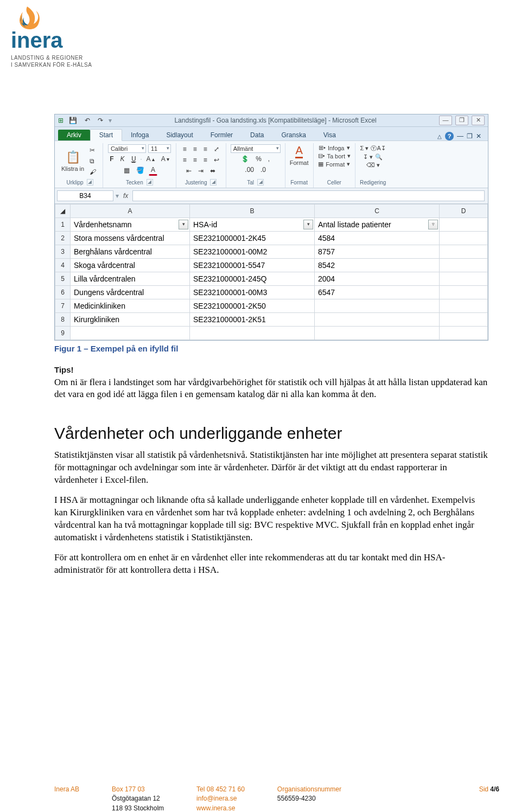 The height and width of the screenshot is (812, 521). What do you see at coordinates (63, 333) in the screenshot?
I see `row-header: 9` at bounding box center [63, 333].